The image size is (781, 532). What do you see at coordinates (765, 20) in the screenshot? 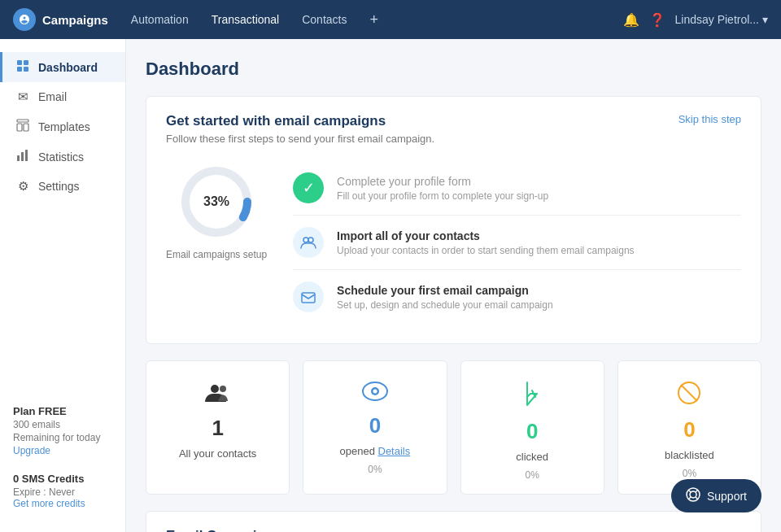
I see `chevron-down-icon: ▾` at bounding box center [765, 20].